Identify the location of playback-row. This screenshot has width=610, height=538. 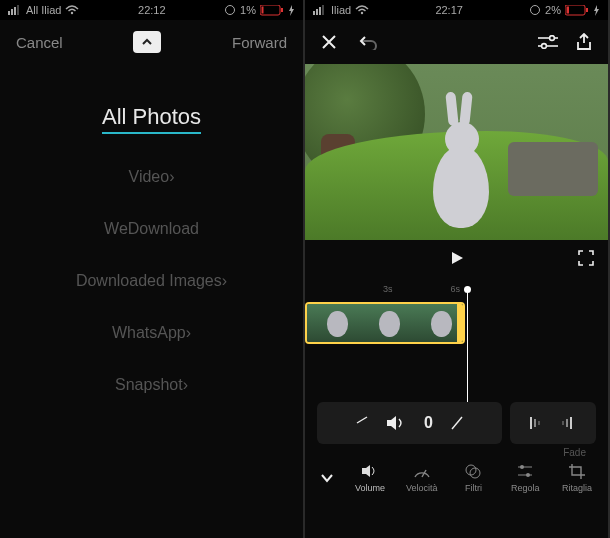
(456, 258).